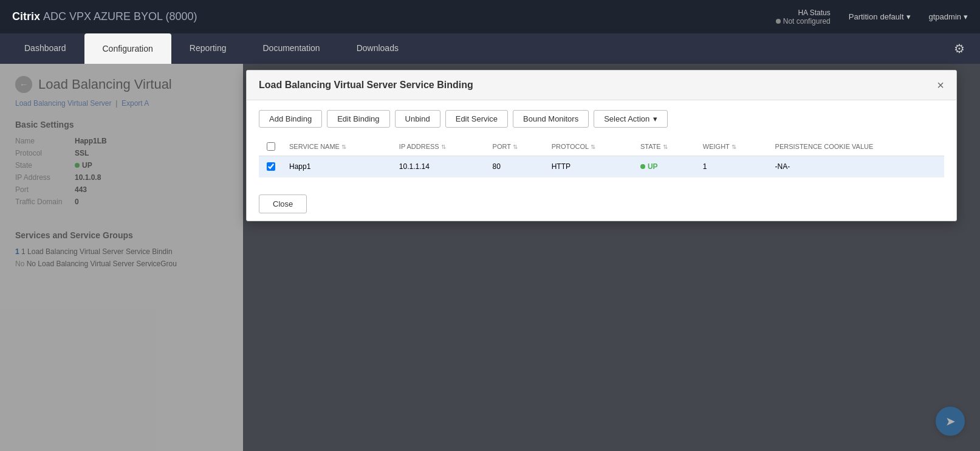  What do you see at coordinates (857, 167) in the screenshot?
I see `row-persistence-cookie: -NA-` at bounding box center [857, 167].